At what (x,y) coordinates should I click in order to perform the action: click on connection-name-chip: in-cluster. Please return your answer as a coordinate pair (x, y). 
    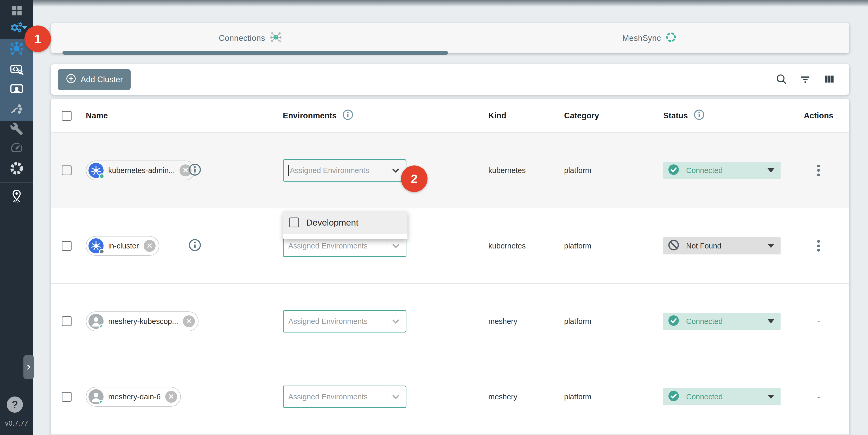
    Looking at the image, I should click on (123, 246).